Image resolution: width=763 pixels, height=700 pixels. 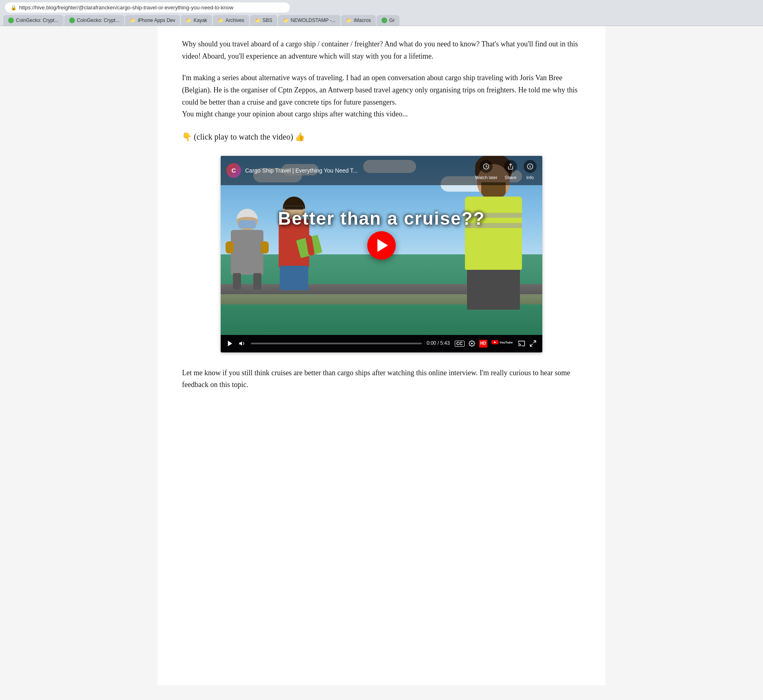 I want to click on article-paragraph-1: Why should you travel aboard of a cargo …, so click(x=382, y=50).